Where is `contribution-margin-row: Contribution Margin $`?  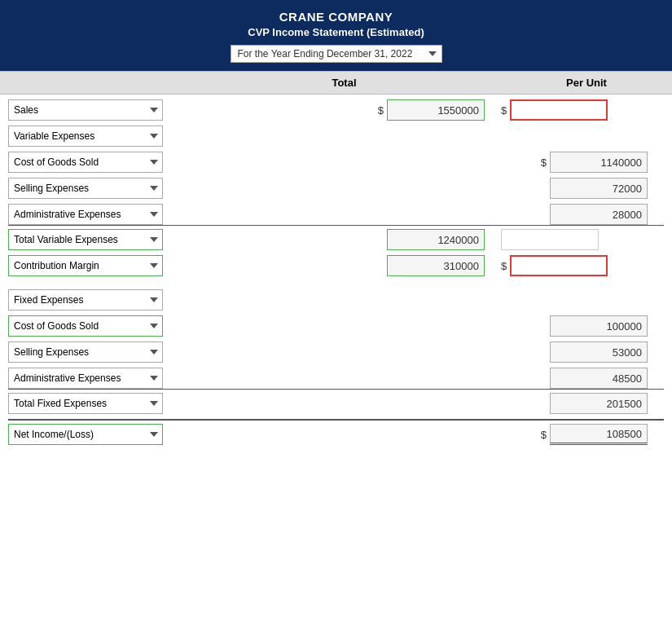 contribution-margin-row: Contribution Margin $ is located at coordinates (336, 266).